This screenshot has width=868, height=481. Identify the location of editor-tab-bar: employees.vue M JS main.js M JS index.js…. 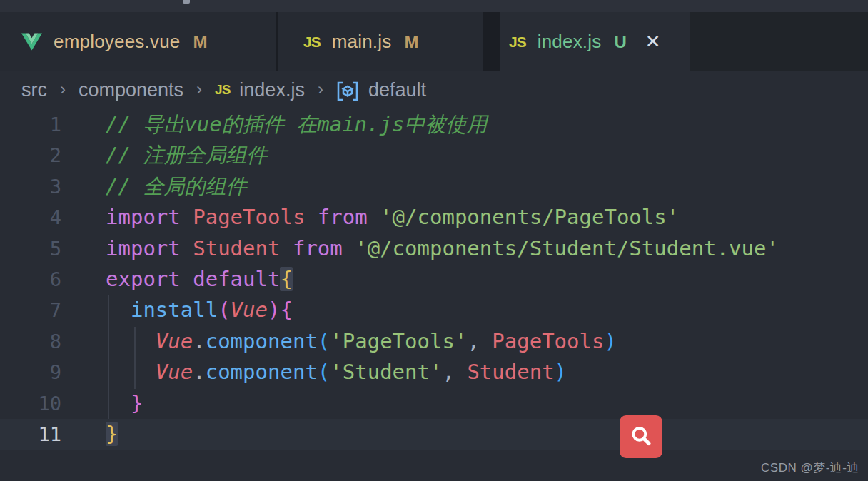
(434, 41).